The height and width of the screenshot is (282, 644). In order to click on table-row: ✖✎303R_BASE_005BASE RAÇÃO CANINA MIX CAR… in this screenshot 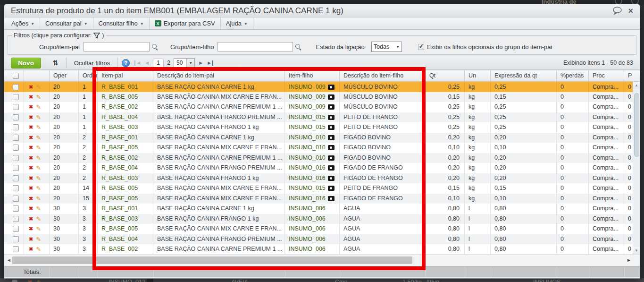, I will do `click(322, 229)`.